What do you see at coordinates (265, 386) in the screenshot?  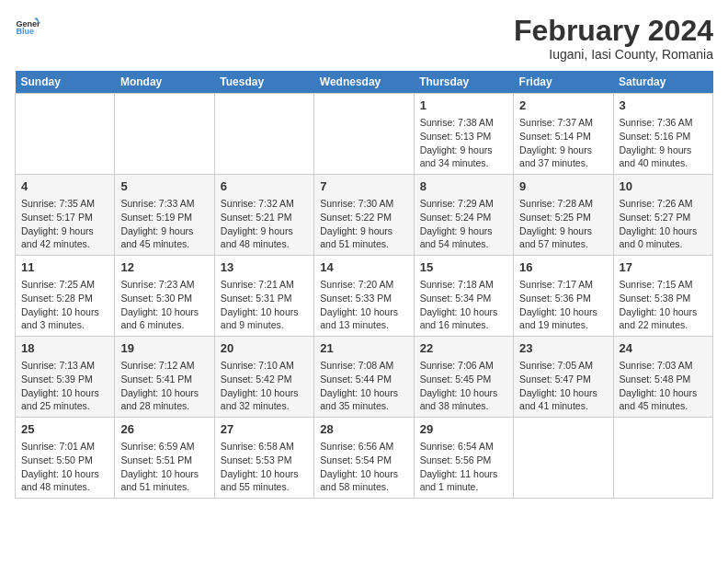 I see `day-info: Sunrise: 7:10 AMSunset: 5:42 PMDaylight:…` at bounding box center [265, 386].